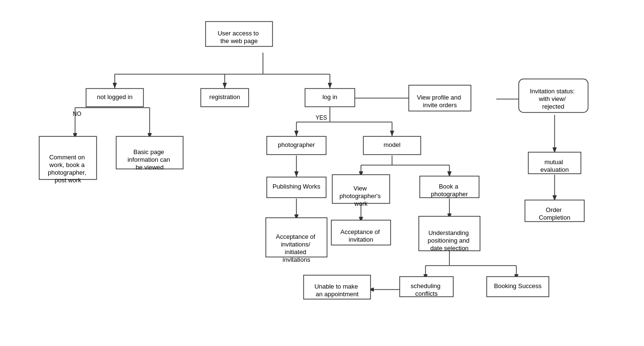 The height and width of the screenshot is (346, 644). Describe the element at coordinates (321, 118) in the screenshot. I see `label-yes: YES` at that location.